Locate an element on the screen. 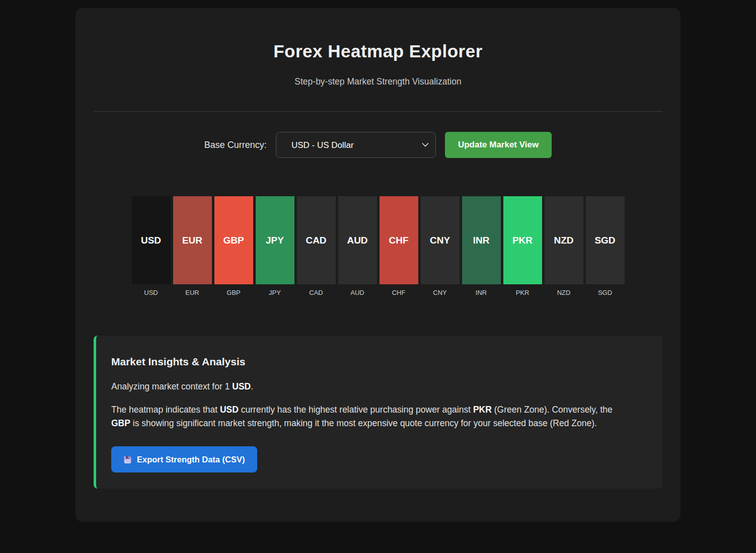 The height and width of the screenshot is (553, 756). page-subtitle: Step-by-step Market Strength Visualizati… is located at coordinates (378, 82).